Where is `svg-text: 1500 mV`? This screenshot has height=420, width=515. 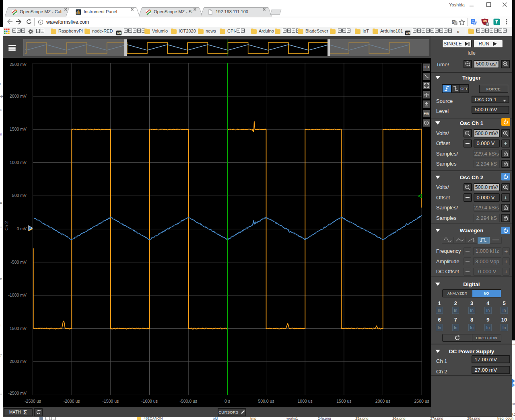 svg-text: 1500 mV is located at coordinates (18, 129).